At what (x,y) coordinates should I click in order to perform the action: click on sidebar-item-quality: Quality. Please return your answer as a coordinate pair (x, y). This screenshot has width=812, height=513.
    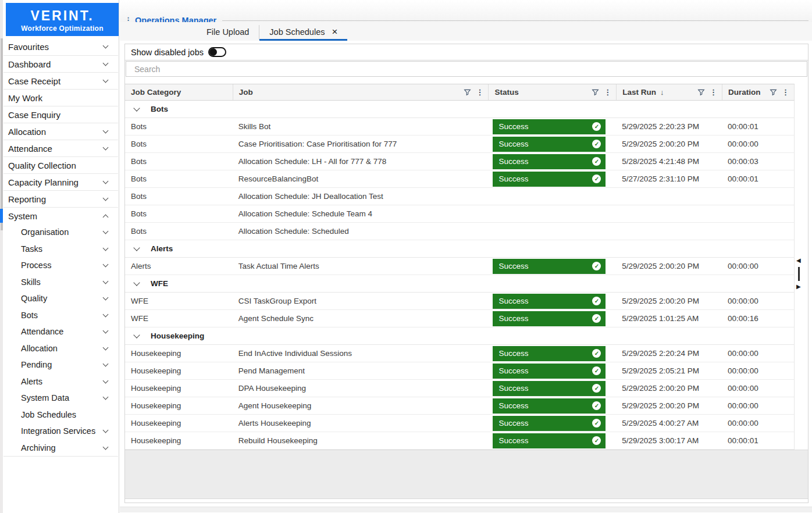
    Looking at the image, I should click on (60, 299).